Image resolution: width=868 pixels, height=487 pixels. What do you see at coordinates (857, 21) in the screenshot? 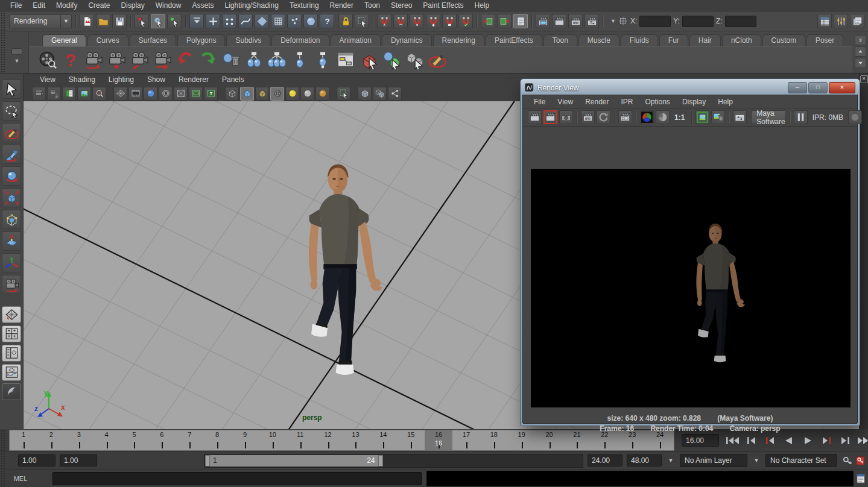
I see `show-attribute-editor-icon` at bounding box center [857, 21].